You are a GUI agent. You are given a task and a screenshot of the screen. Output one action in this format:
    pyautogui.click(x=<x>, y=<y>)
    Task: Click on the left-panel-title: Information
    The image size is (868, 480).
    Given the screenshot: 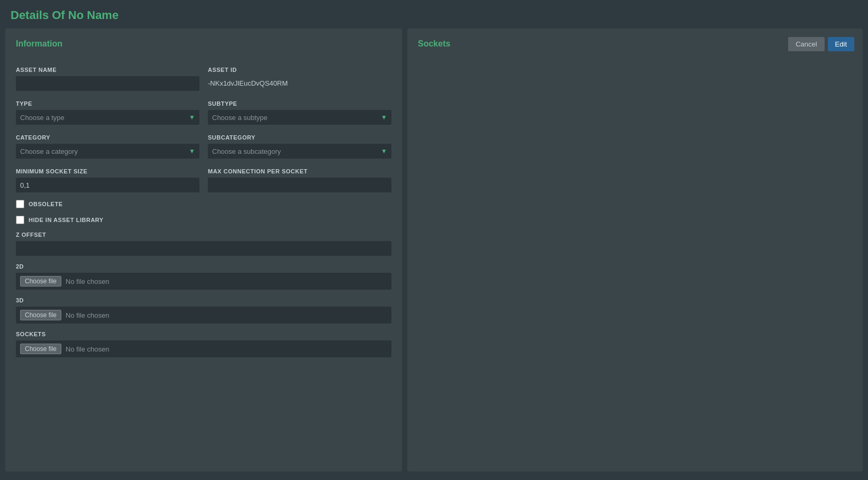 What is the action you would take?
    pyautogui.click(x=204, y=44)
    